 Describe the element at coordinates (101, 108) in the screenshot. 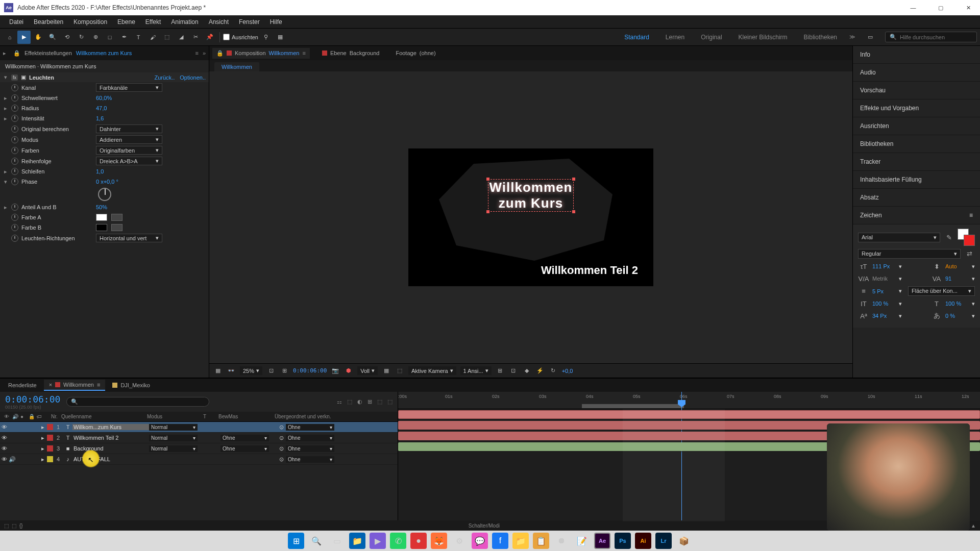

I see `prop-radius-value: 47,0` at that location.